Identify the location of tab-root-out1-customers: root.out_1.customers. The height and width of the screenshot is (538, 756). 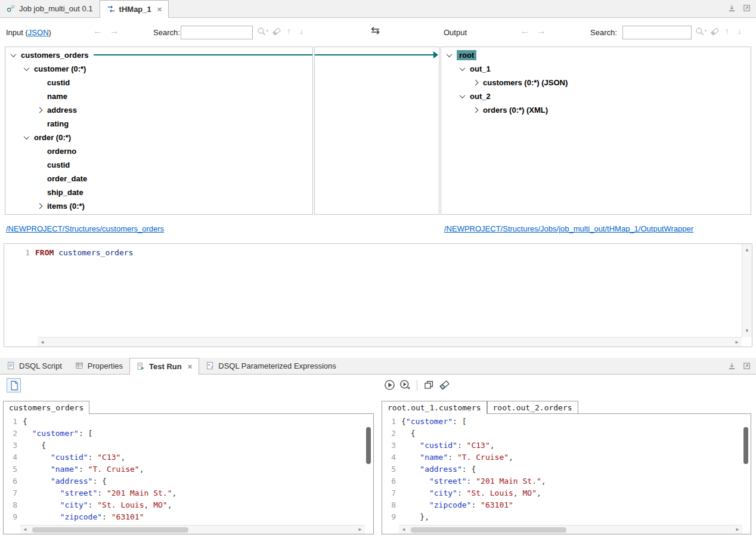
(434, 407).